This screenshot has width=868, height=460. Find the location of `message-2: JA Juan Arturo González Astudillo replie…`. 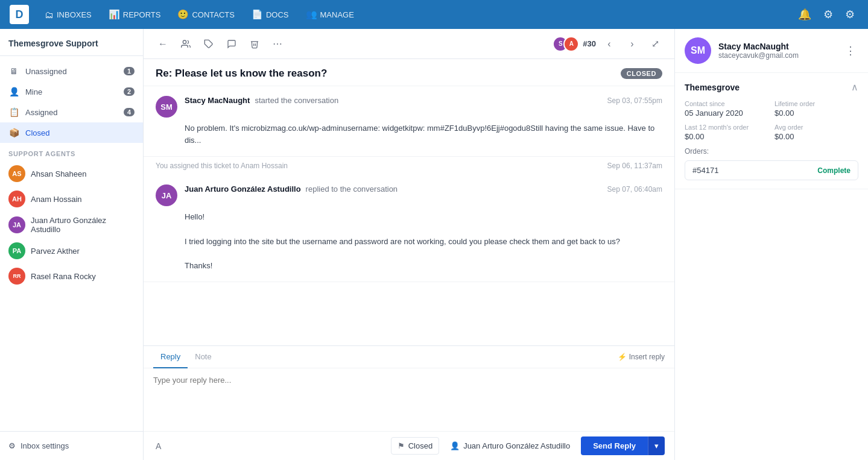

message-2: JA Juan Arturo González Astudillo replie… is located at coordinates (409, 228).